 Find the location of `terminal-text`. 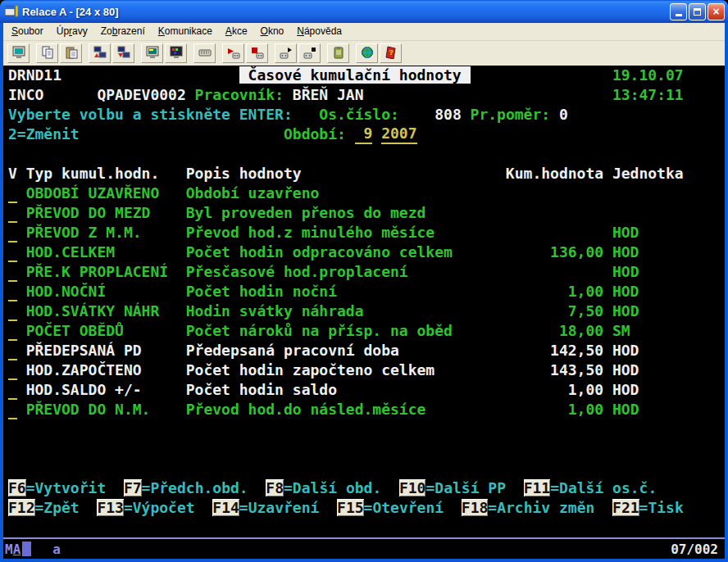

terminal-text is located at coordinates (572, 272).